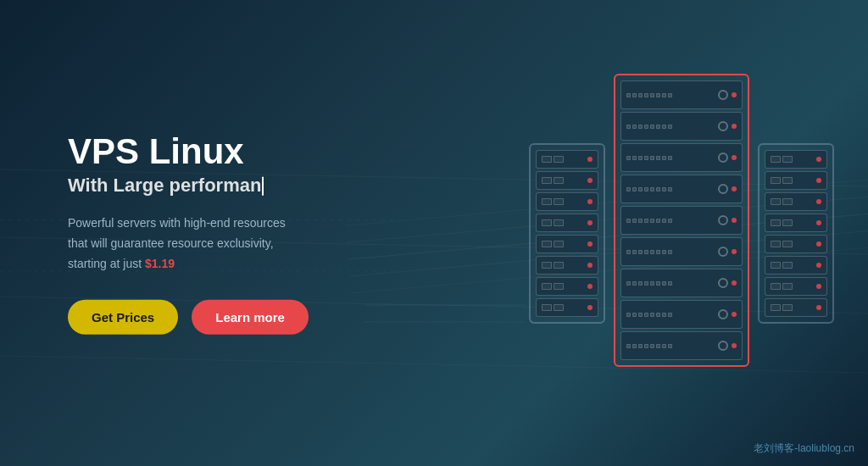 This screenshot has height=466, width=868. What do you see at coordinates (682, 220) in the screenshot?
I see `rack-center` at bounding box center [682, 220].